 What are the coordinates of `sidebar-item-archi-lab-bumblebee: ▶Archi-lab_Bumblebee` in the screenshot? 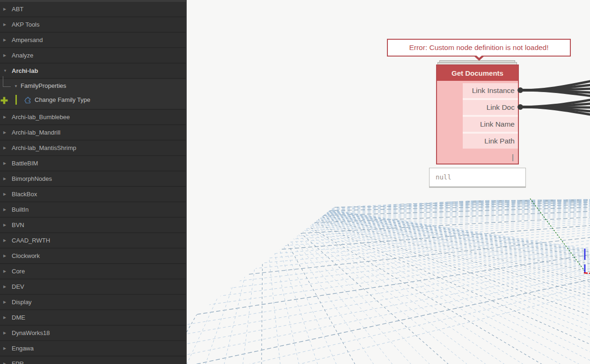 It's located at (93, 118).